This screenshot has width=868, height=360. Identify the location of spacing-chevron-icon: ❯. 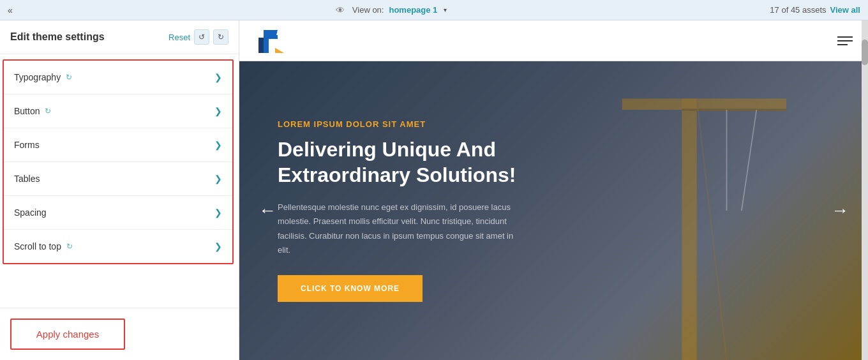
(218, 213).